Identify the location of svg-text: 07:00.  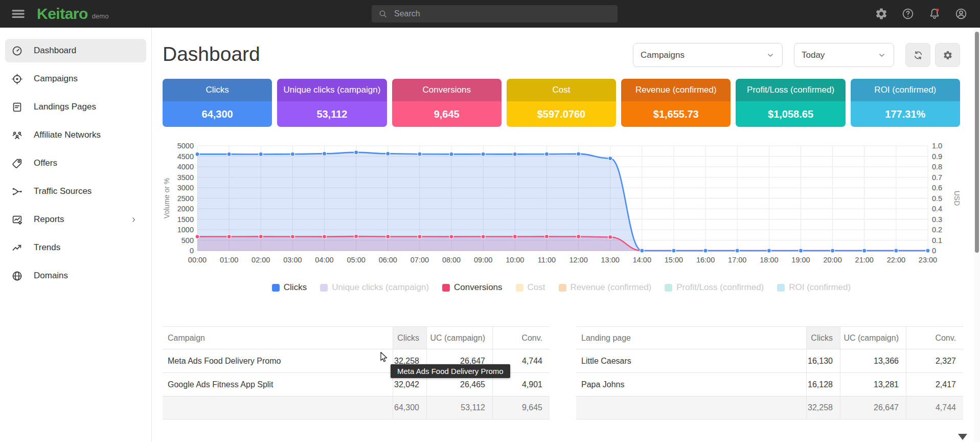
(420, 260).